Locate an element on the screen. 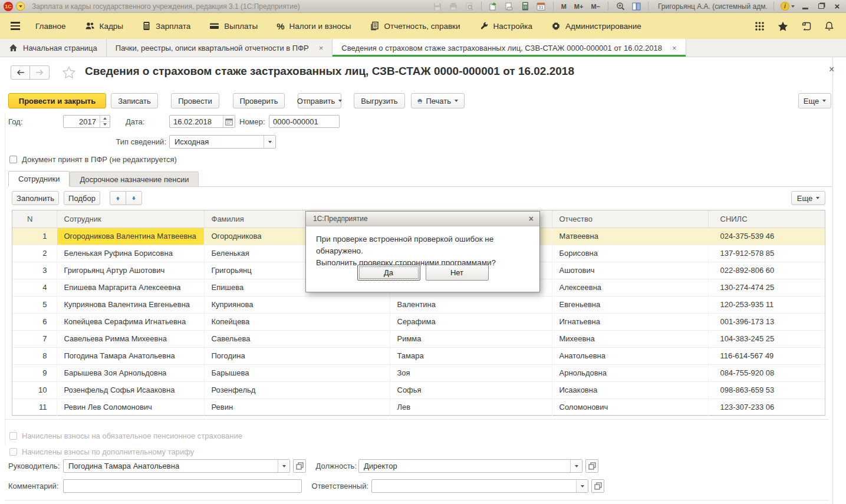 The height and width of the screenshot is (504, 846). table-row: 7Савельева Римма МихеевнаСавельеваРиммаМ… is located at coordinates (419, 338).